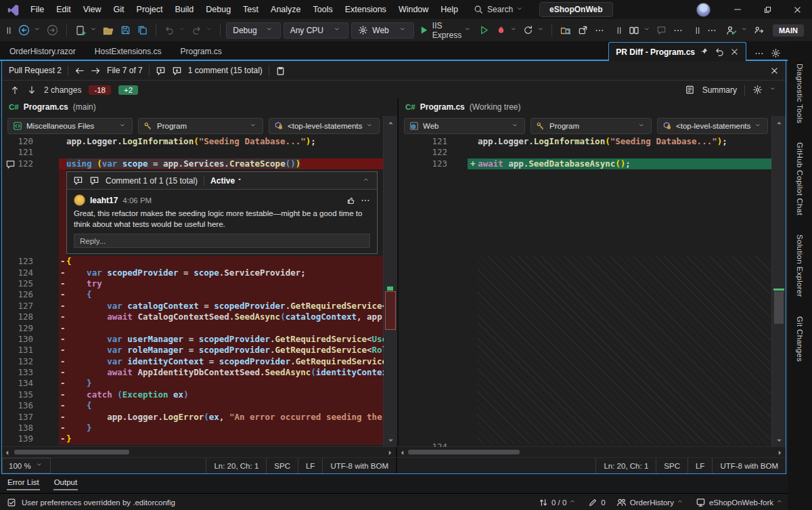  Describe the element at coordinates (129, 51) in the screenshot. I see `document-tab: HostExtensions.cs` at that location.